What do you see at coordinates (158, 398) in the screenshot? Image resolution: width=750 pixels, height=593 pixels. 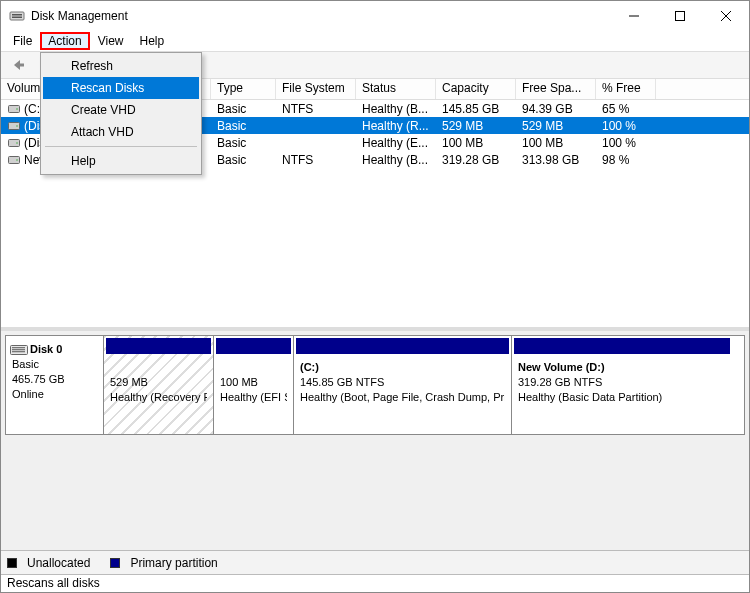 I see `partition-status: Healthy (Recovery Partition)` at bounding box center [158, 398].